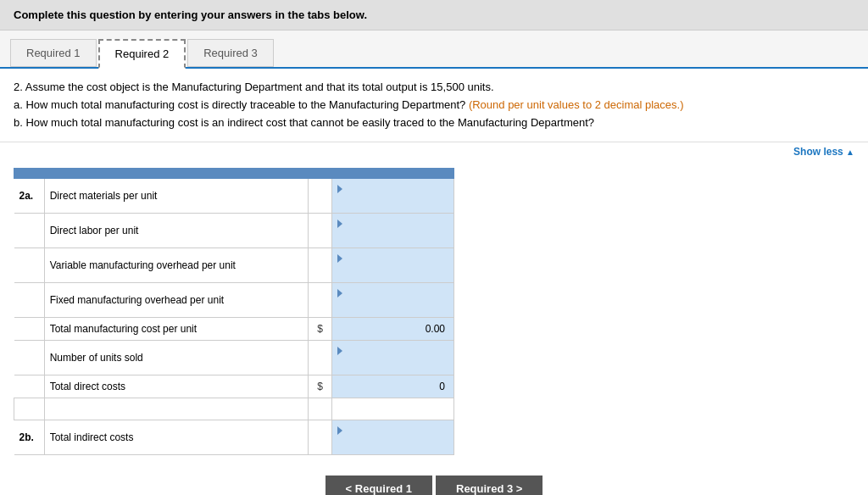 The width and height of the screenshot is (868, 495). What do you see at coordinates (30, 266) in the screenshot?
I see `row-id-blank2` at bounding box center [30, 266].